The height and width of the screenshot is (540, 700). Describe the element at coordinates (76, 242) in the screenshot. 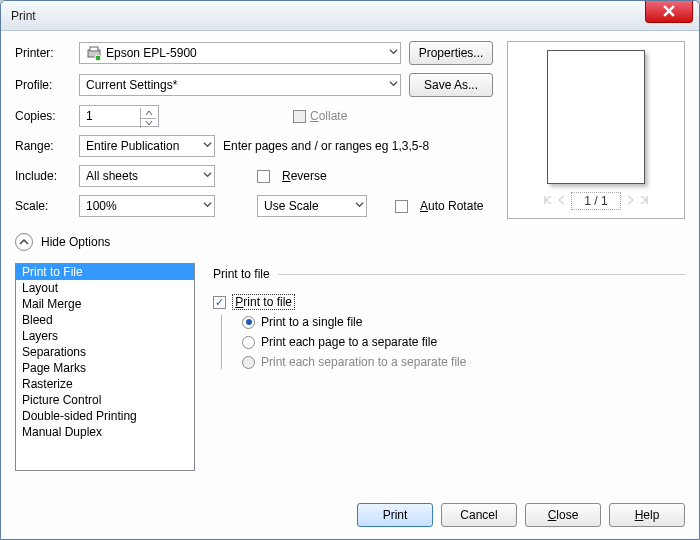

I see `hide-options-label: Hide Options` at that location.